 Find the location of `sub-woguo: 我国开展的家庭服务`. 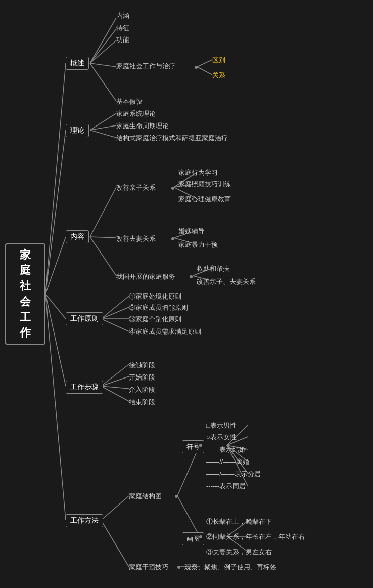

sub-woguo: 我国开展的家庭服务 is located at coordinates (146, 277).